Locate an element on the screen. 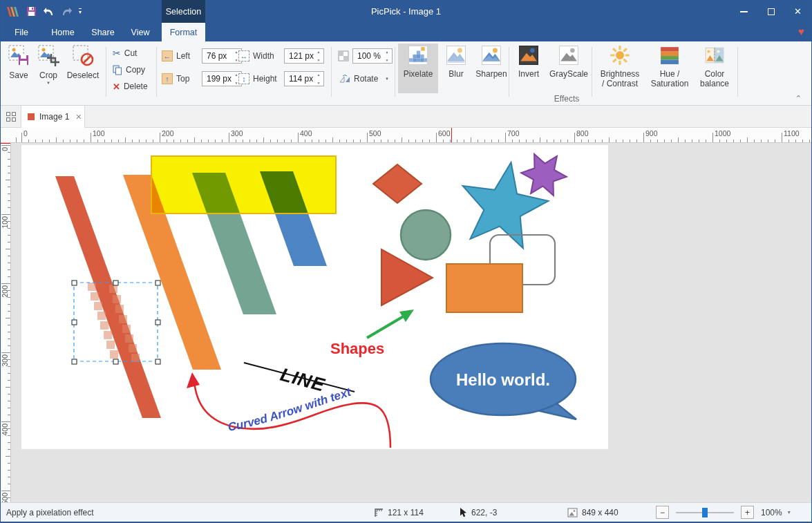 This screenshot has height=523, width=812. sharpen-button: Sharpen is located at coordinates (491, 68).